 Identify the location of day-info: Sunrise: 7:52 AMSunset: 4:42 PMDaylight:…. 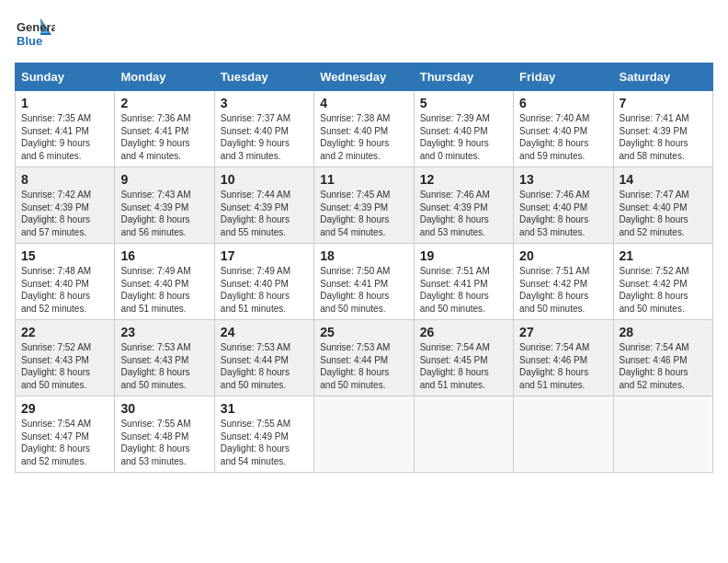
(664, 290).